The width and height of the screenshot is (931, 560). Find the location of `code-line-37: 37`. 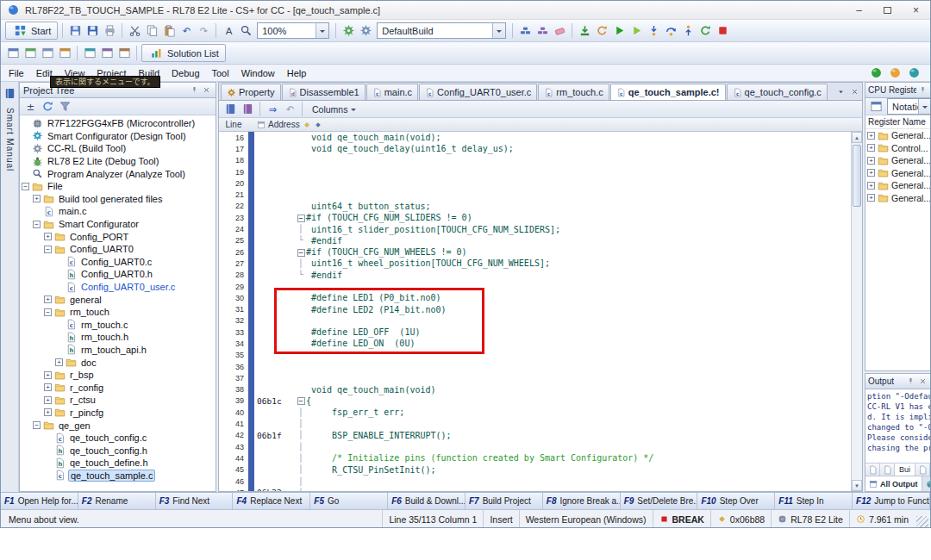

code-line-37: 37 is located at coordinates (534, 377).